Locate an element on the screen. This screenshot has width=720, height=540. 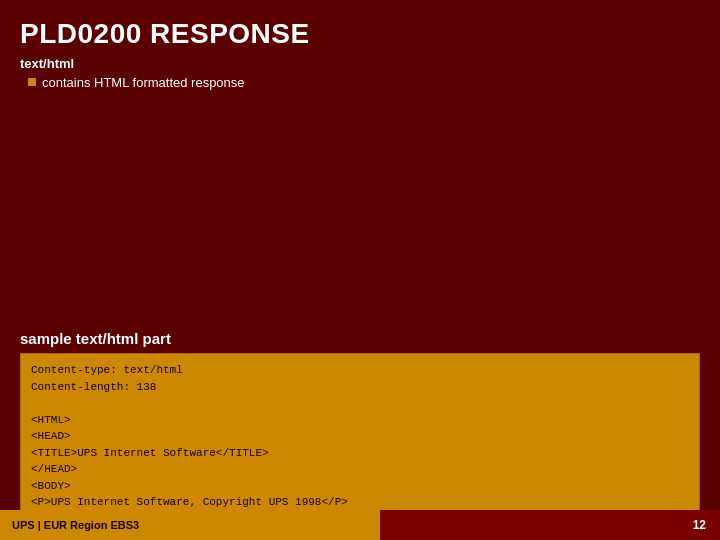
code-line-6: </HEAD> is located at coordinates (54, 469).